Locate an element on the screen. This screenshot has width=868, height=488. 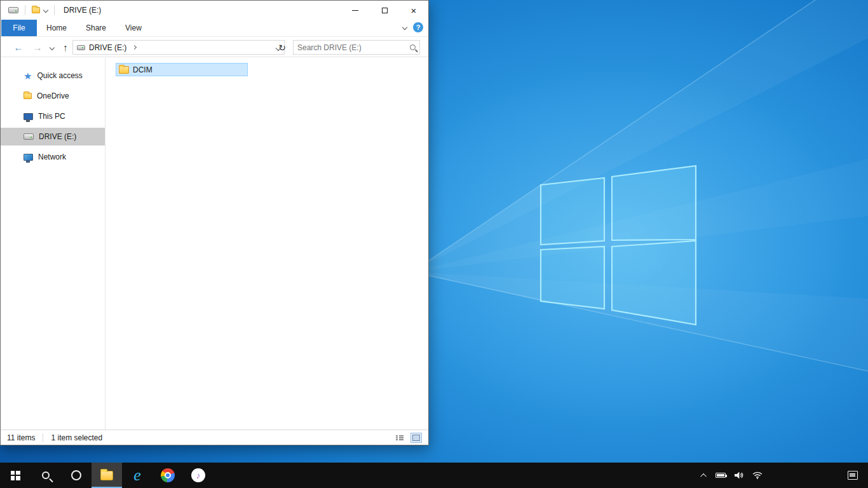
view-toggles is located at coordinates (408, 438).